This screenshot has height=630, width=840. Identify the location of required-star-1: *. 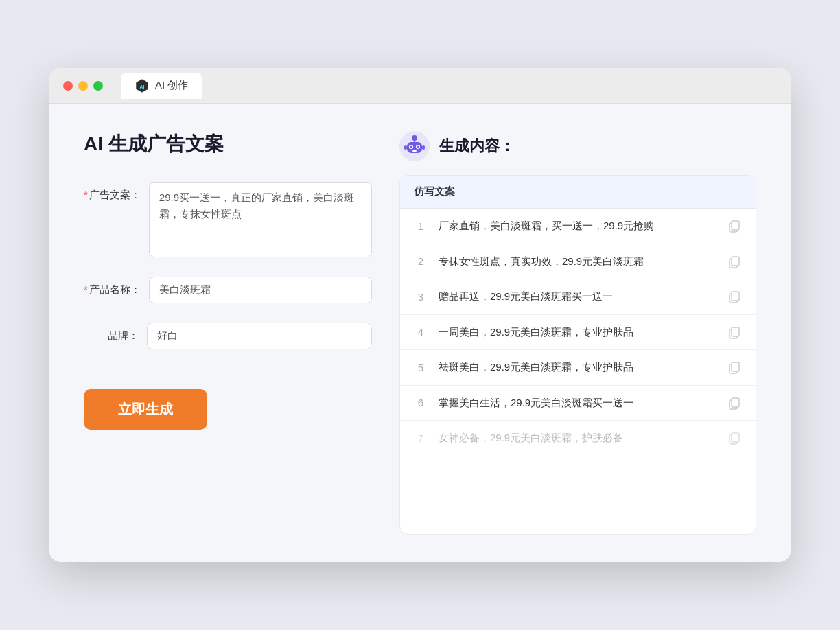
(86, 195).